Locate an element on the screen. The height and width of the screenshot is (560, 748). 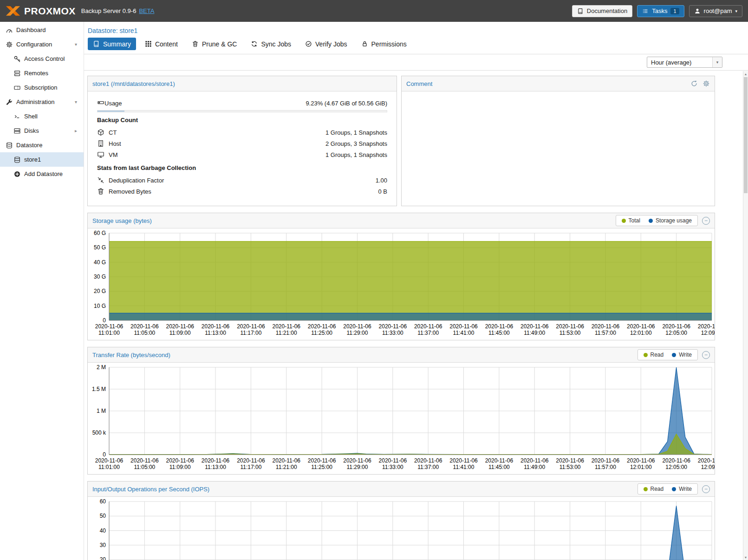
brand-text: PROXMOX is located at coordinates (50, 11).